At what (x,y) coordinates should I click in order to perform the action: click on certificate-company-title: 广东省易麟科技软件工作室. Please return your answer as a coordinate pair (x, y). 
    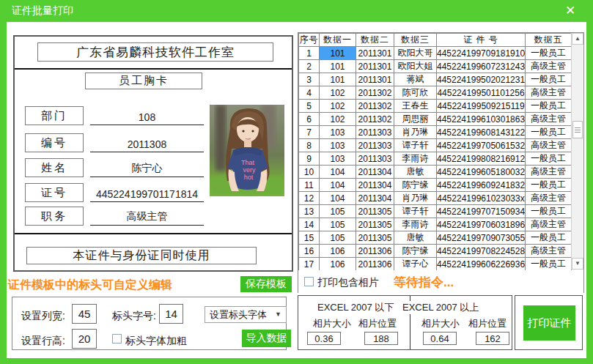
    Looking at the image, I should click on (155, 52).